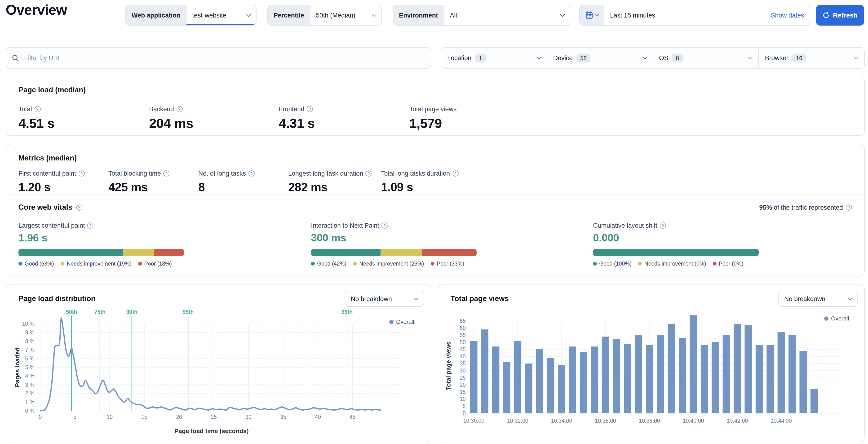 The image size is (868, 444). Describe the element at coordinates (464, 413) in the screenshot. I see `svg-text: 0` at that location.